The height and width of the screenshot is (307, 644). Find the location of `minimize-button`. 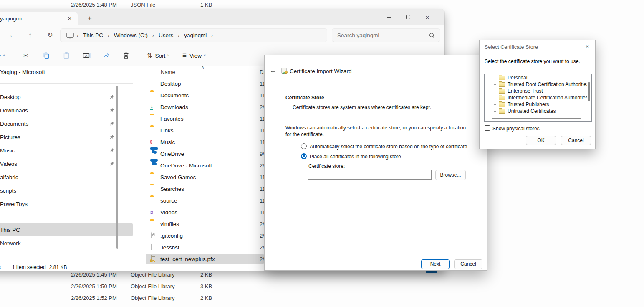

minimize-button is located at coordinates (389, 17).